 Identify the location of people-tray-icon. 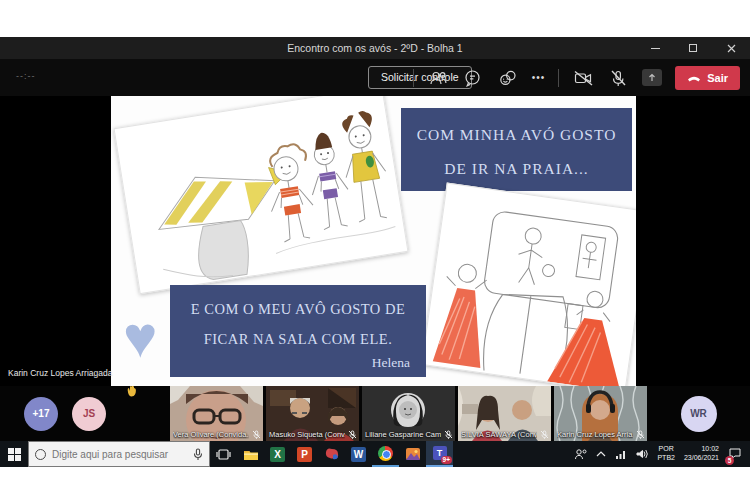
(580, 454).